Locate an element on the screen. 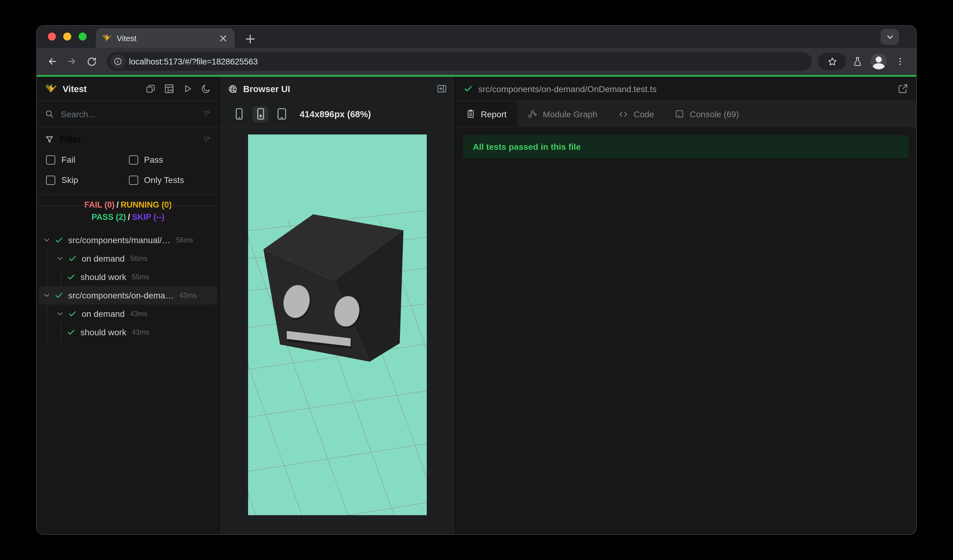 This screenshot has width=953, height=560. browser-tab: Vitest is located at coordinates (165, 38).